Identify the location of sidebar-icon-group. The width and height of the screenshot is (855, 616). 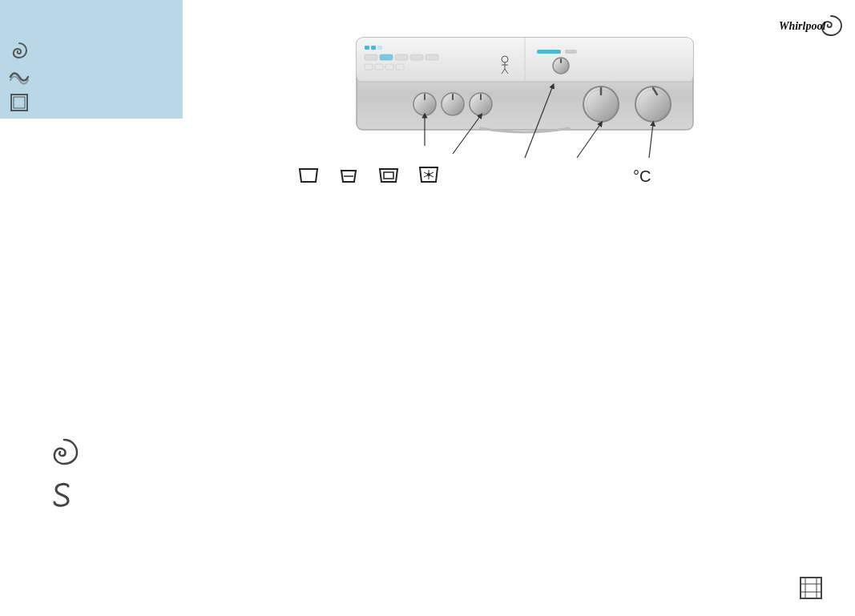
(19, 77).